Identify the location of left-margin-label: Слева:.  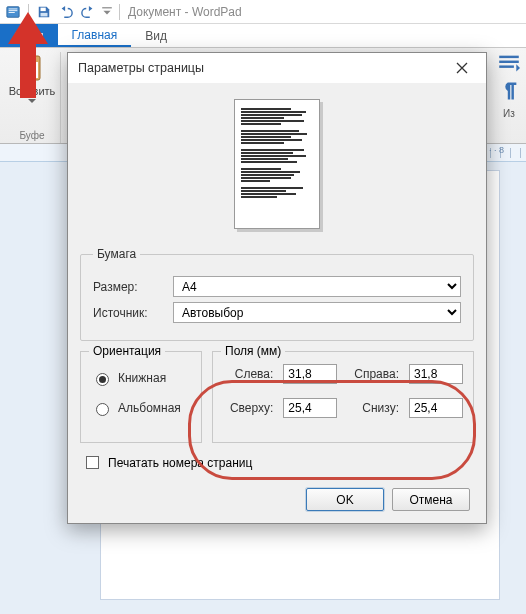
(248, 374).